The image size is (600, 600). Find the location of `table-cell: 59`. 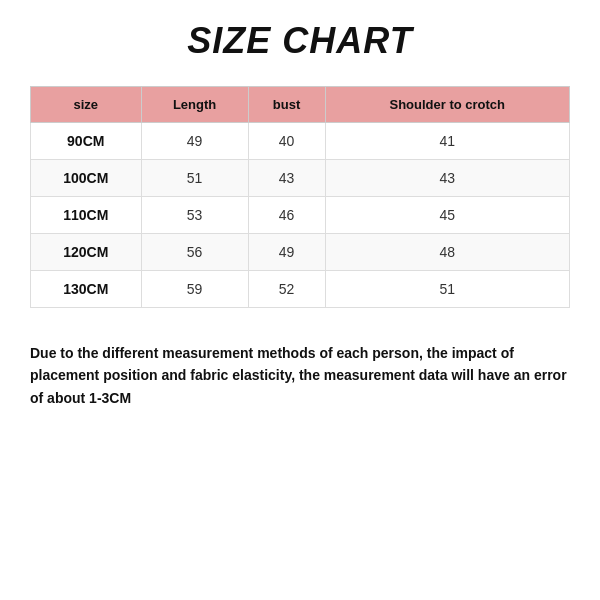

table-cell: 59 is located at coordinates (194, 290).